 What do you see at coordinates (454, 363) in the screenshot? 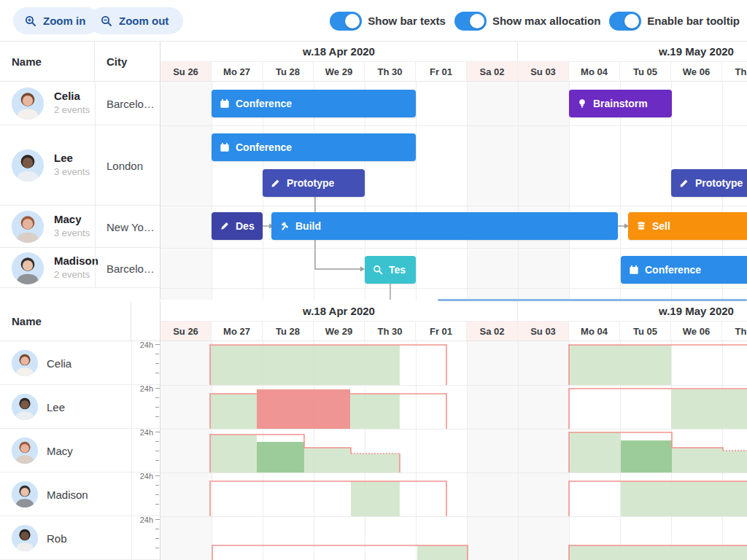
I see `allocation-histogram-celia` at bounding box center [454, 363].